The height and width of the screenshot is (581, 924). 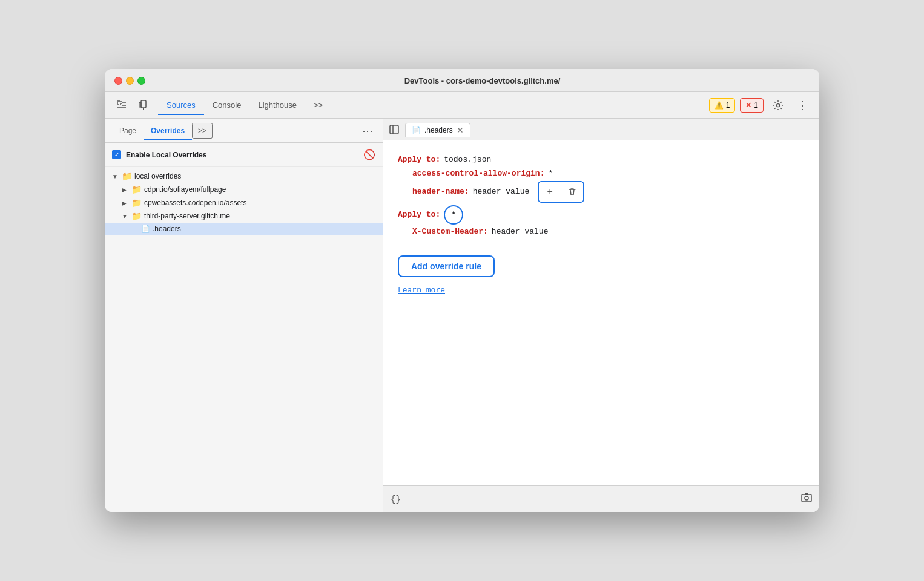 What do you see at coordinates (419, 214) in the screenshot?
I see `apply-to-label-2: Apply to:` at bounding box center [419, 214].